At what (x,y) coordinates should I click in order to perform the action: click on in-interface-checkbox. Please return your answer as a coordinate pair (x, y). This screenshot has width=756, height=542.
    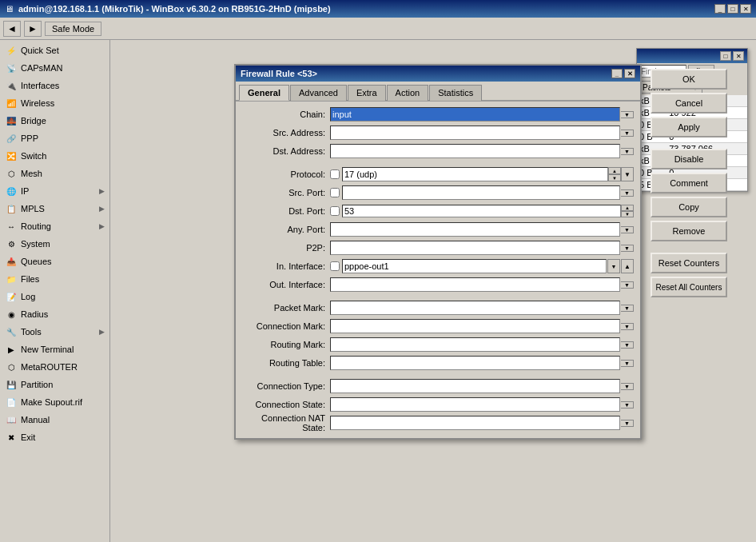
    Looking at the image, I should click on (335, 266).